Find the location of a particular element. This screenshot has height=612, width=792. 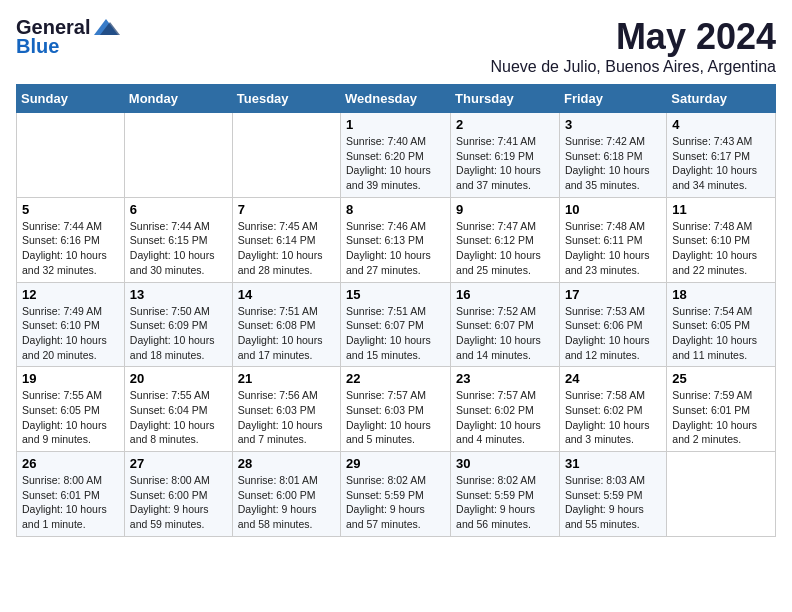

calendar-cell: 14Sunrise: 7:51 AM Sunset: 6:08 PM Dayli… is located at coordinates (286, 324).